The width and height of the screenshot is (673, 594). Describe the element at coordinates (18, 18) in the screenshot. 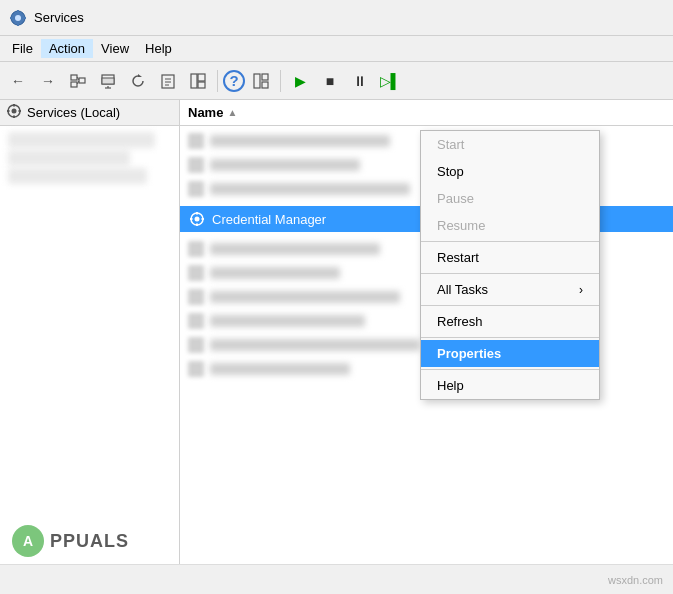

I see `title-bar-icon` at that location.